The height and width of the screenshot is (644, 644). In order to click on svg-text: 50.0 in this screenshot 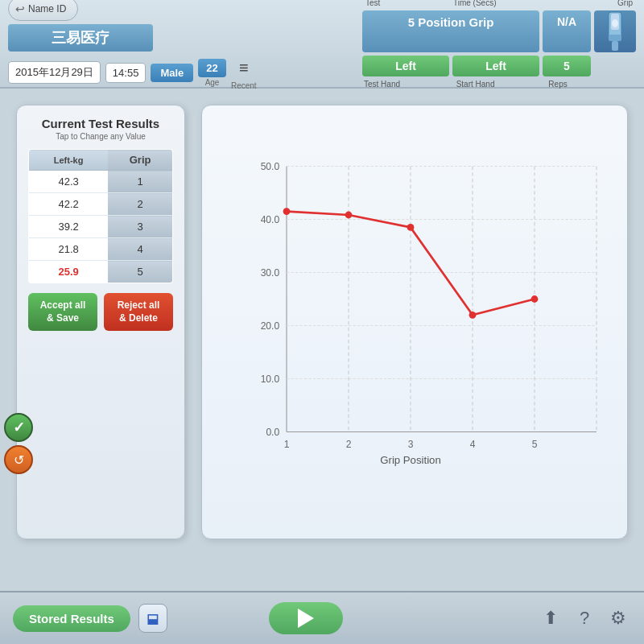, I will do `click(270, 167)`.